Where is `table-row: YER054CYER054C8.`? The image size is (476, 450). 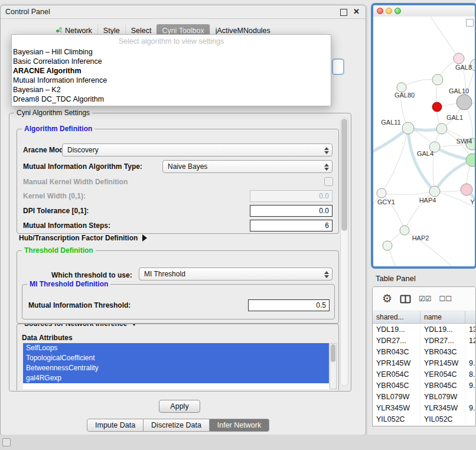
table-row: YER054CYER054C8. is located at coordinates (424, 374).